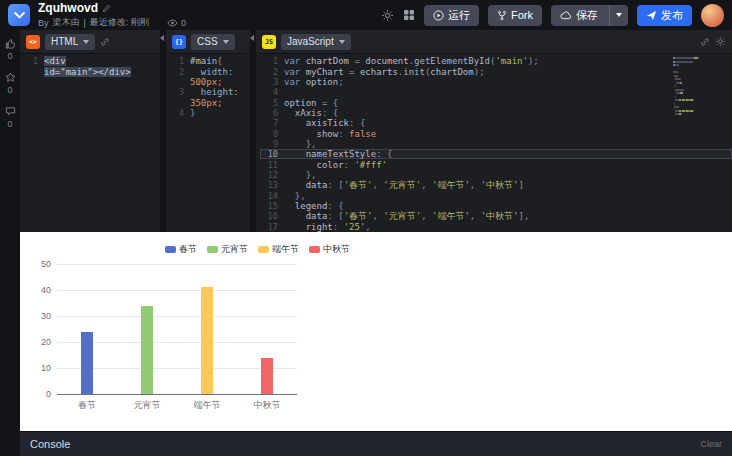  I want to click on star-stat: 0, so click(10, 84).